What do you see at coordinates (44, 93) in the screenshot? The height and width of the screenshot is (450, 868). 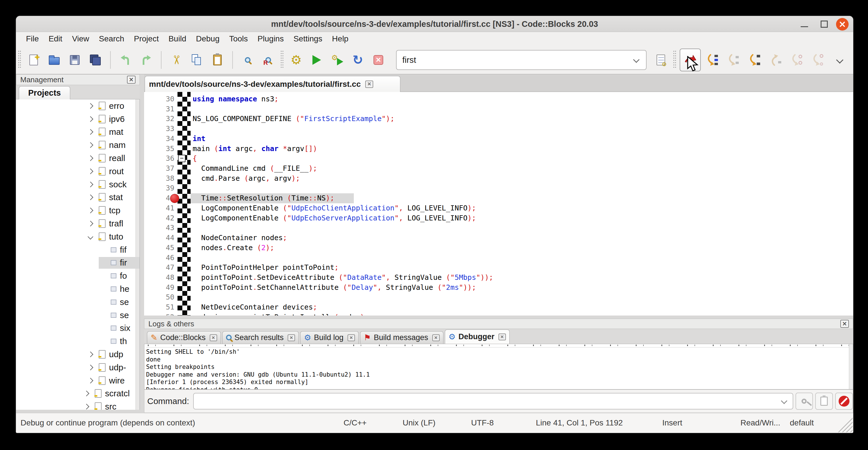 I see `tab-projects: Projects` at bounding box center [44, 93].